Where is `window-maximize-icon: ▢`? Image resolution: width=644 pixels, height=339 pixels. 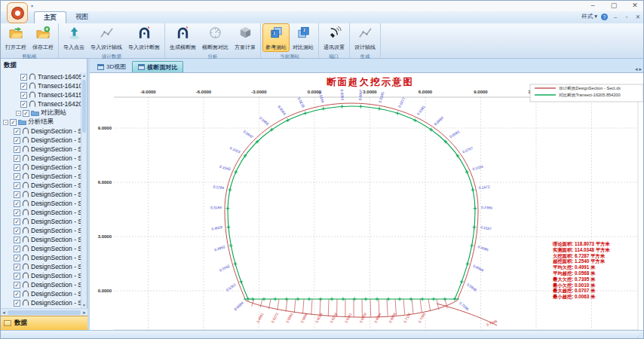
window-maximize-icon: ▢ is located at coordinates (614, 5).